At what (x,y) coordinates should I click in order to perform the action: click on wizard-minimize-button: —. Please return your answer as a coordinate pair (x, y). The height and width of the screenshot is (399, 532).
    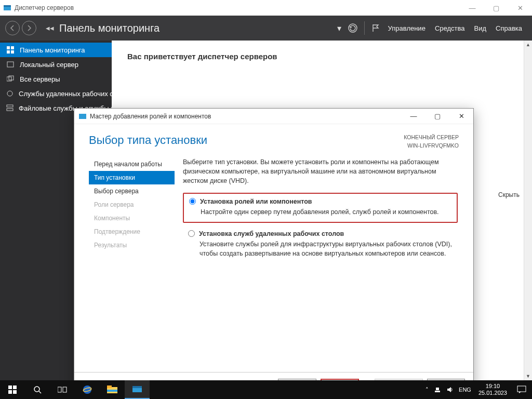
    Looking at the image, I should click on (414, 116).